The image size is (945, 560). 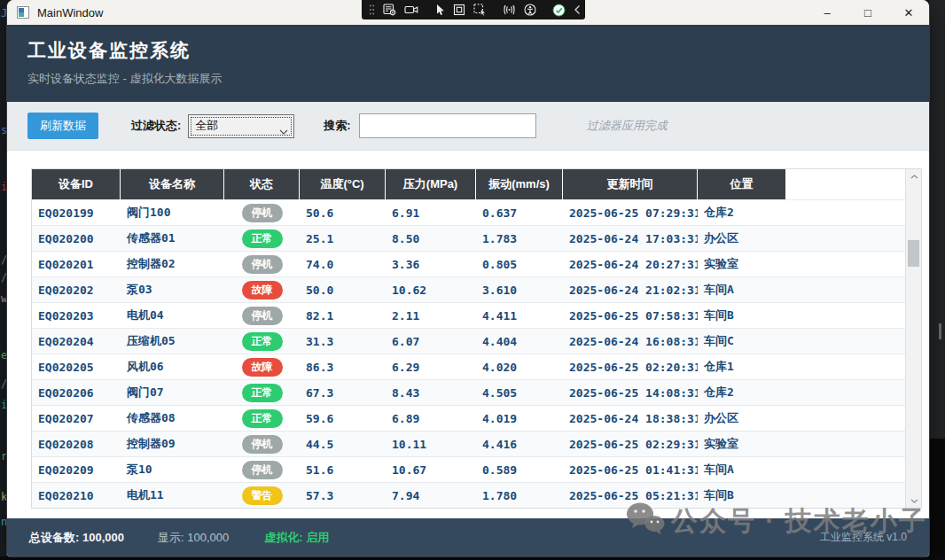 What do you see at coordinates (342, 184) in the screenshot?
I see `column-header: 温度(°C)` at bounding box center [342, 184].